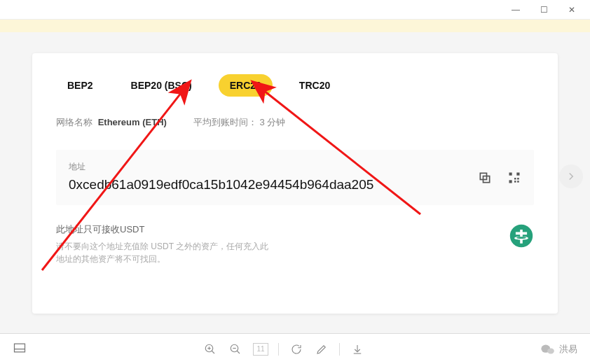 Image resolution: width=590 pixels, height=364 pixels. Describe the element at coordinates (295, 244) in the screenshot. I see `warning-row: 此地址只可接收USDT 请不要向这个地址充值除 USDT 之外的资产，任何充入此…` at that location.